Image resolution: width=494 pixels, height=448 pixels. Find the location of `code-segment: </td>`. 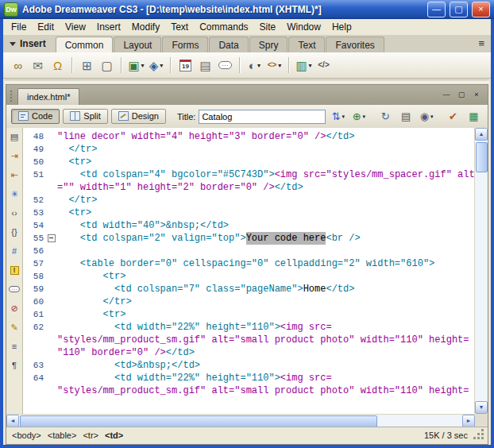

code-segment: </td> is located at coordinates (180, 353).